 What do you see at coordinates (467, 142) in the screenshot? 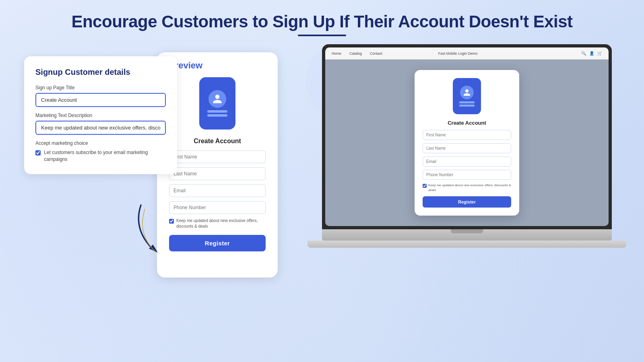
I see `laptop-modal: Create Account Keep me updated about new…` at bounding box center [467, 142].